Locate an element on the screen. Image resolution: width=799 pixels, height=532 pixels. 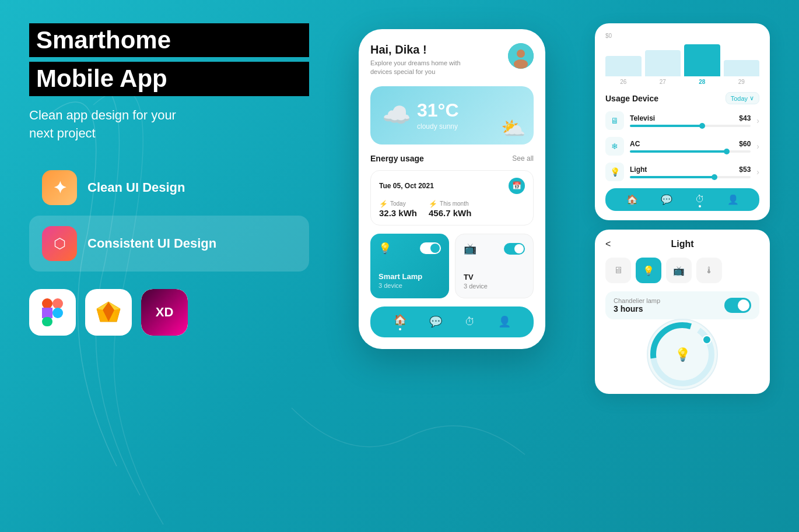
stat-today-icon: ⚡ is located at coordinates (384, 204).